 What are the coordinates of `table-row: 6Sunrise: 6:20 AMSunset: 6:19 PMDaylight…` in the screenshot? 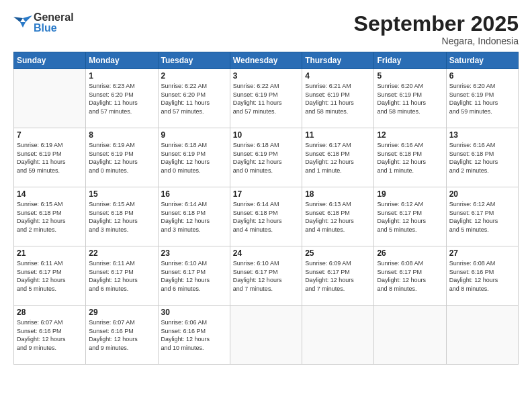 It's located at (482, 99).